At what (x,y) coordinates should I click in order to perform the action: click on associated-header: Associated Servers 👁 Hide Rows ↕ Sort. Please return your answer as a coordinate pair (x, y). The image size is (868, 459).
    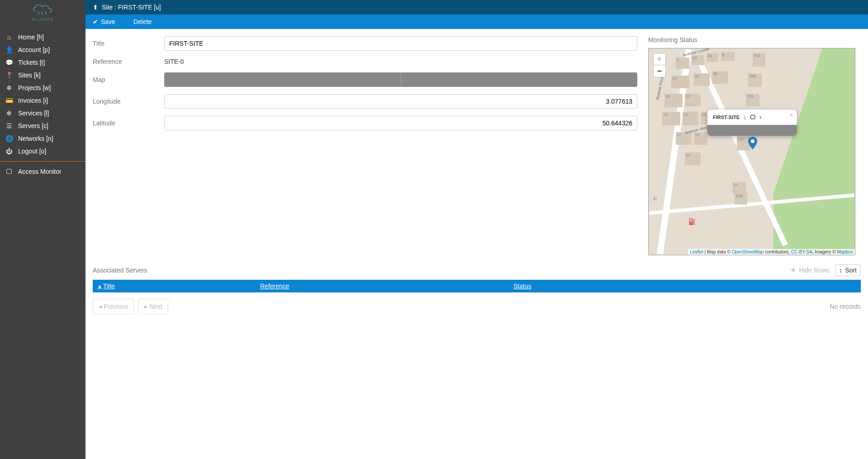
    Looking at the image, I should click on (477, 270).